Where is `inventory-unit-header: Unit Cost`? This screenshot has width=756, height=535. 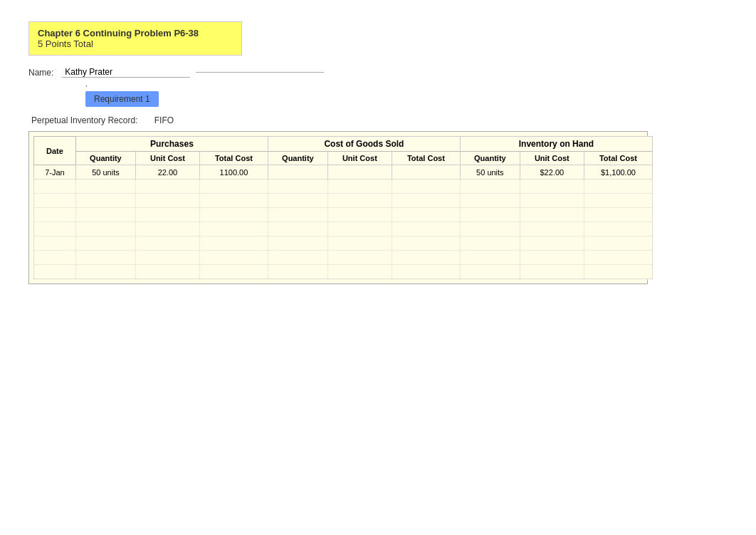
inventory-unit-header: Unit Cost is located at coordinates (552, 158).